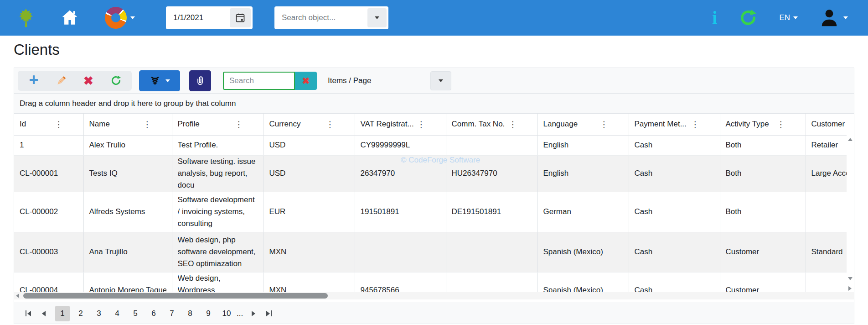 The image size is (868, 325). What do you see at coordinates (434, 173) in the screenshot?
I see `table-row: CL-000001Tests IQSoftware testing. issue…` at bounding box center [434, 173].